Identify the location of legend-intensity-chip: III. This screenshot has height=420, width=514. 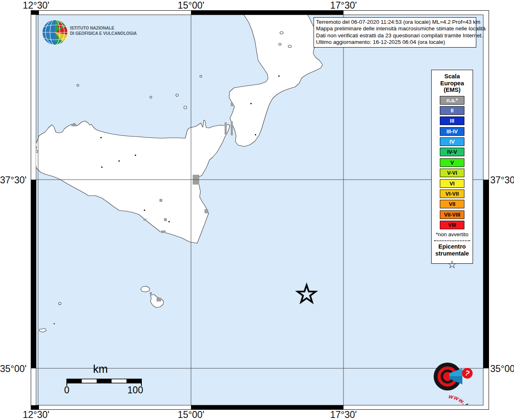
(452, 121).